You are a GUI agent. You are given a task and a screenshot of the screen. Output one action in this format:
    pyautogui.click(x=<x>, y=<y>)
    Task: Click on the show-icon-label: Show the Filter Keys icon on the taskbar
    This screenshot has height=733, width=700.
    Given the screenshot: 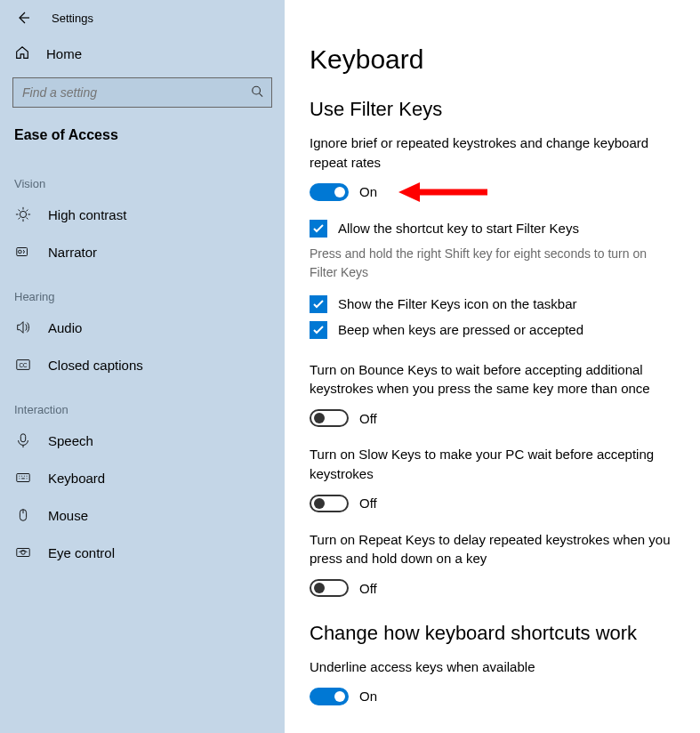 What is the action you would take?
    pyautogui.click(x=457, y=304)
    